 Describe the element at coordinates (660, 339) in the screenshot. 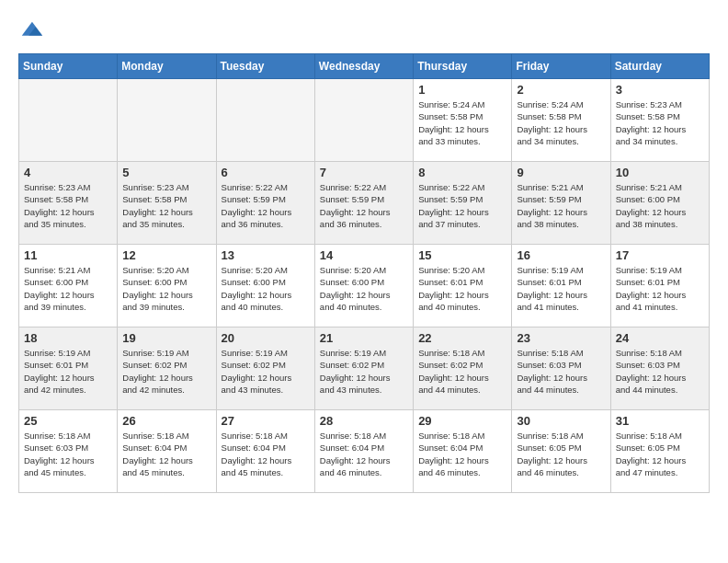

I see `day-number: 24` at that location.